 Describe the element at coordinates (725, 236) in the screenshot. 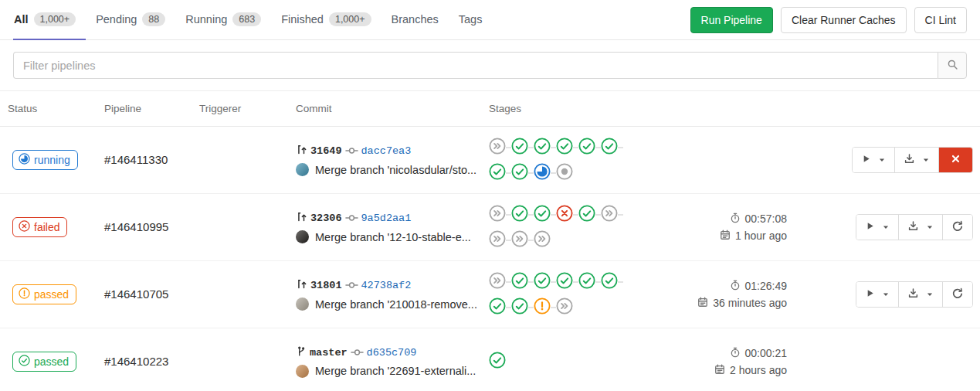

I see `calendar-icon` at that location.